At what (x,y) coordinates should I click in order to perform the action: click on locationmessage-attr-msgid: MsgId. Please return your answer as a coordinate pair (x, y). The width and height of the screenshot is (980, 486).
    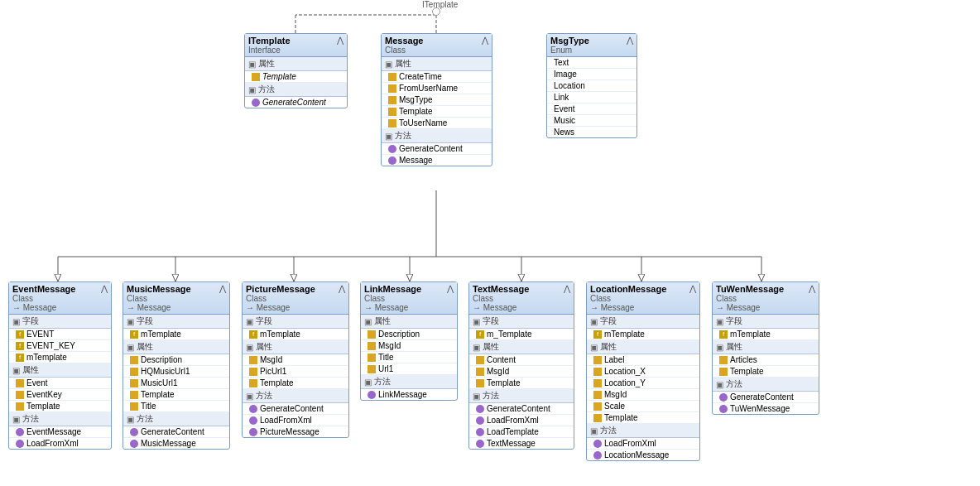
    Looking at the image, I should click on (643, 395).